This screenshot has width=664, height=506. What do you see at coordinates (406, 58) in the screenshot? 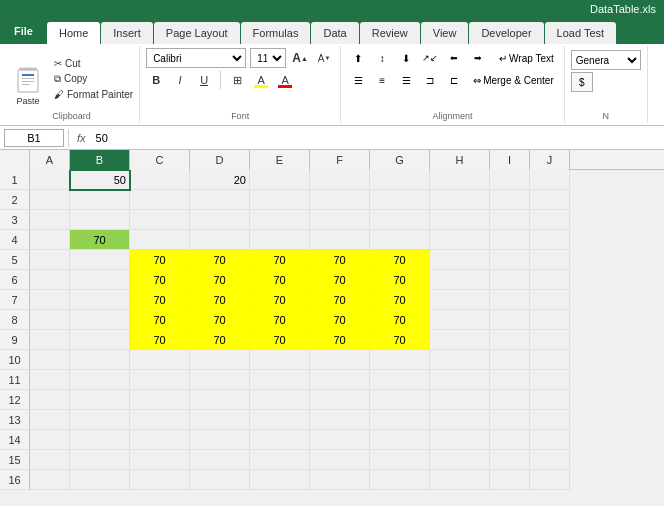
I see `align-bottom-button: ⬇` at bounding box center [406, 58].